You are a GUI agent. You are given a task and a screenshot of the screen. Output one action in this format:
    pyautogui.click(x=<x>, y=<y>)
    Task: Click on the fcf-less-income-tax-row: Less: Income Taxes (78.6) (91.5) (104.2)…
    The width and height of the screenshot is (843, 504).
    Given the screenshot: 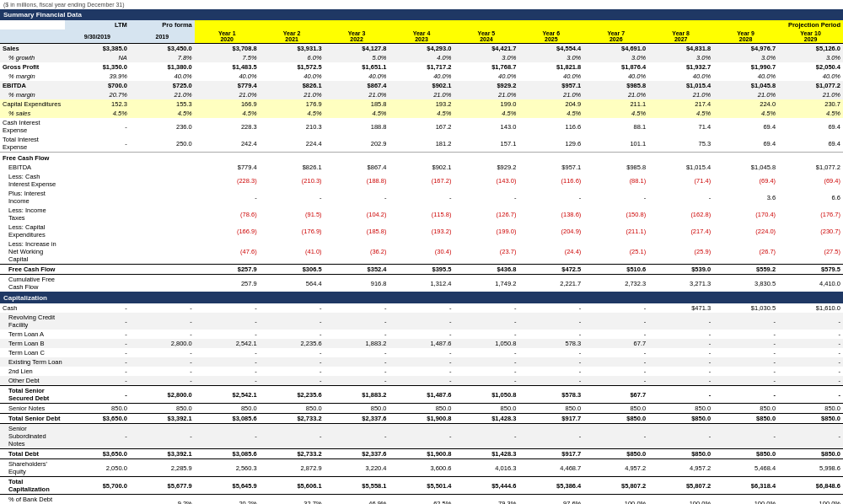 What is the action you would take?
    pyautogui.click(x=422, y=214)
    